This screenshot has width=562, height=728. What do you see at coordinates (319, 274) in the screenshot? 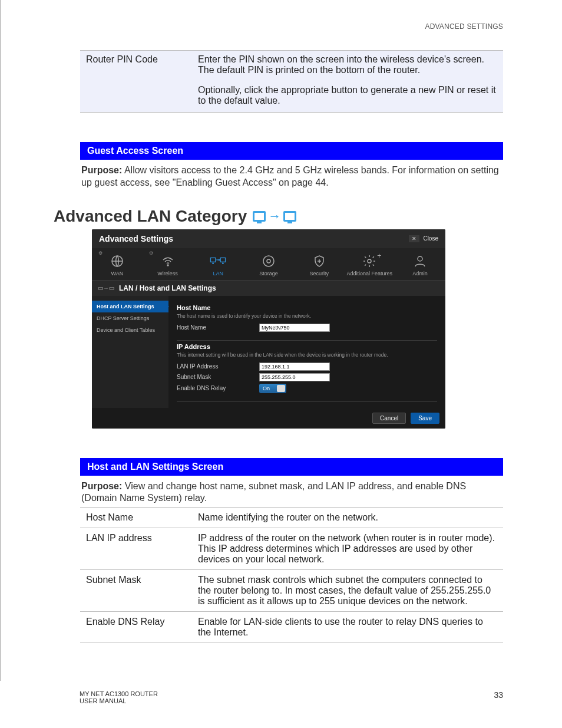
I see `tab-label: Security` at bounding box center [319, 274].